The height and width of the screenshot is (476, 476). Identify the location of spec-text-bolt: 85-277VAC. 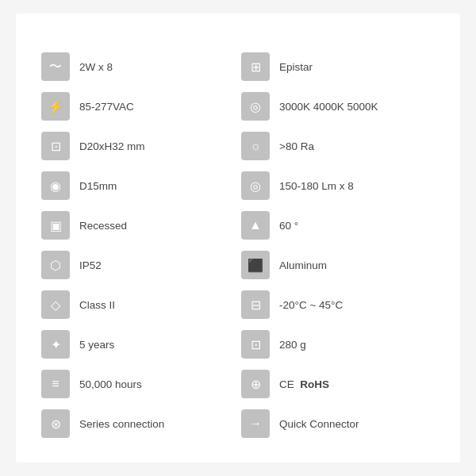
(106, 106).